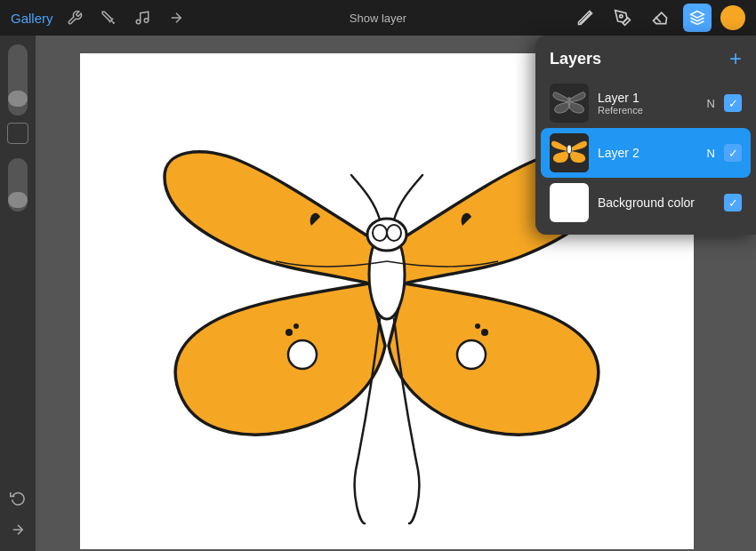 Image resolution: width=756 pixels, height=551 pixels. I want to click on music-icon, so click(142, 18).